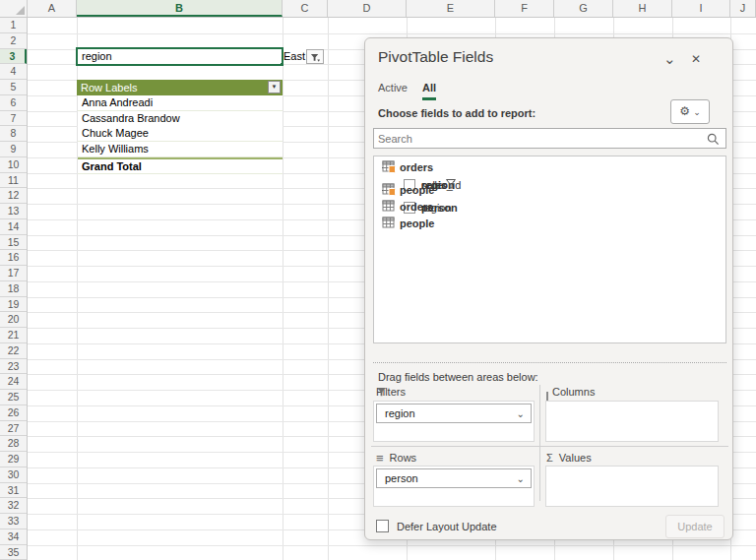  What do you see at coordinates (274, 87) in the screenshot?
I see `dropdown-arrow-icon: ▼` at bounding box center [274, 87].